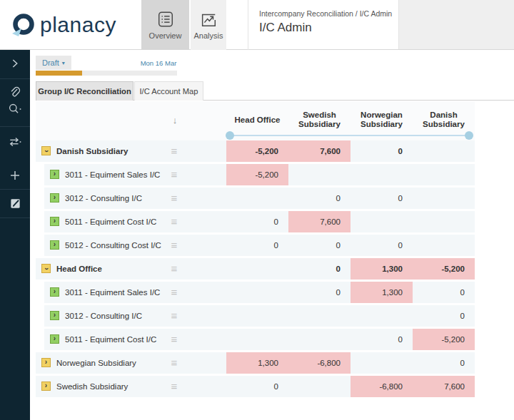 The height and width of the screenshot is (420, 514). What do you see at coordinates (260, 198) in the screenshot?
I see `table-row: › 3012 - Consulting I/C ≡ 0 0` at bounding box center [260, 198].